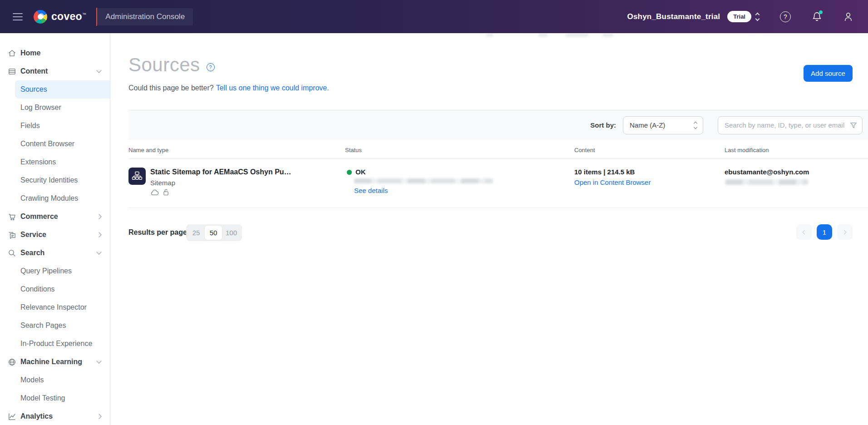  What do you see at coordinates (585, 150) in the screenshot?
I see `column-header-content: Content` at bounding box center [585, 150].